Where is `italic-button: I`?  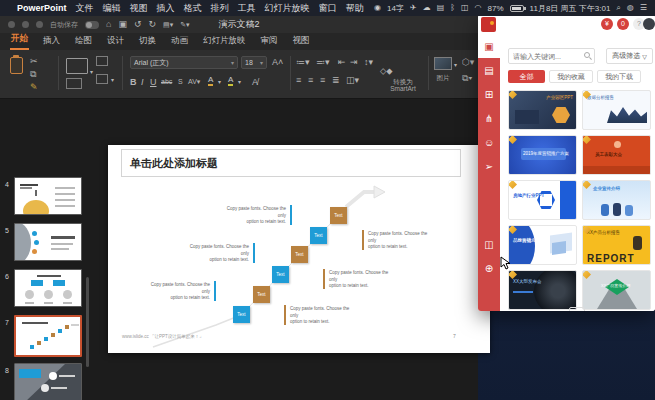
italic-button: I is located at coordinates (142, 82).